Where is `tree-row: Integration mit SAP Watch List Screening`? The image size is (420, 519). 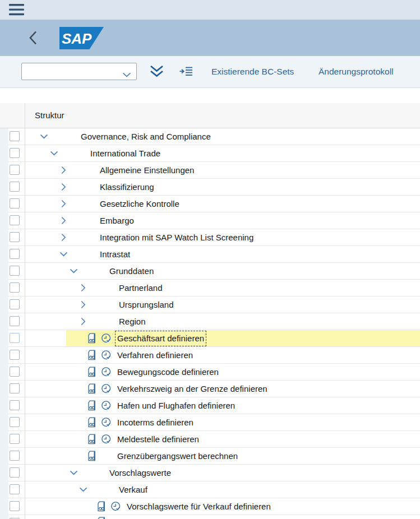 tree-row: Integration mit SAP Watch List Screening is located at coordinates (210, 238).